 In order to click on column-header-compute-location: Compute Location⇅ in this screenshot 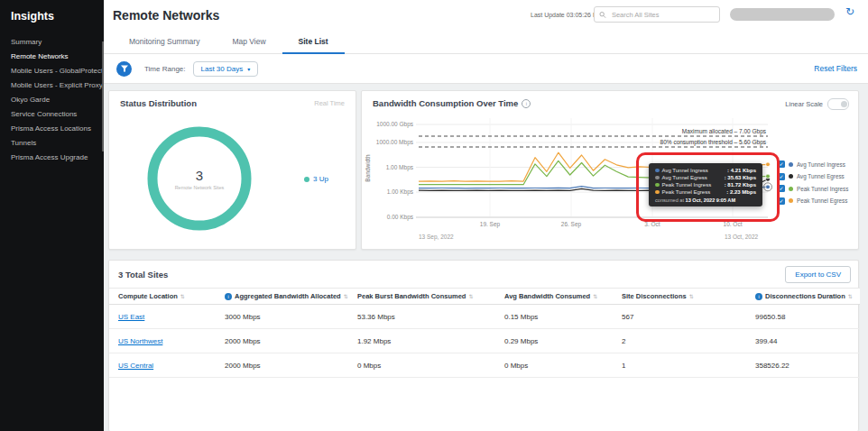, I will do `click(171, 296)`.